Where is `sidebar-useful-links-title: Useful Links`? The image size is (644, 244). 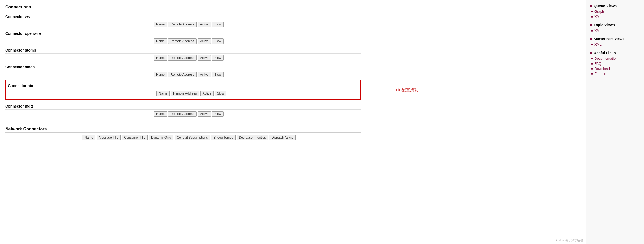
sidebar-useful-links-title: Useful Links is located at coordinates (615, 53).